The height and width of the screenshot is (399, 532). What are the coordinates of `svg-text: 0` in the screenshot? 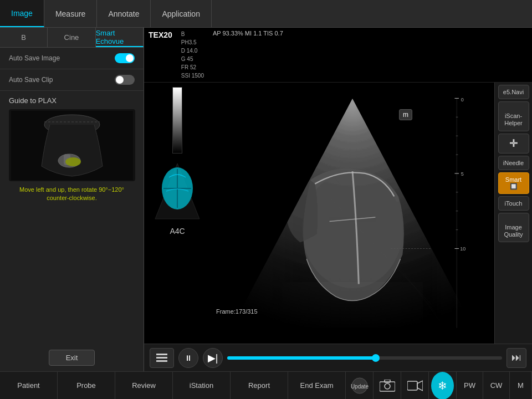 It's located at (462, 100).